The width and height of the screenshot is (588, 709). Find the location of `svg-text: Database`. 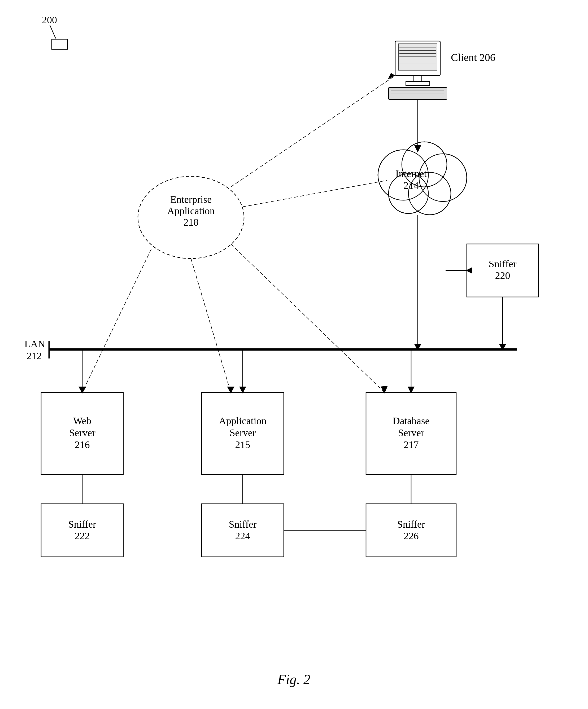

svg-text: Database is located at coordinates (411, 421).